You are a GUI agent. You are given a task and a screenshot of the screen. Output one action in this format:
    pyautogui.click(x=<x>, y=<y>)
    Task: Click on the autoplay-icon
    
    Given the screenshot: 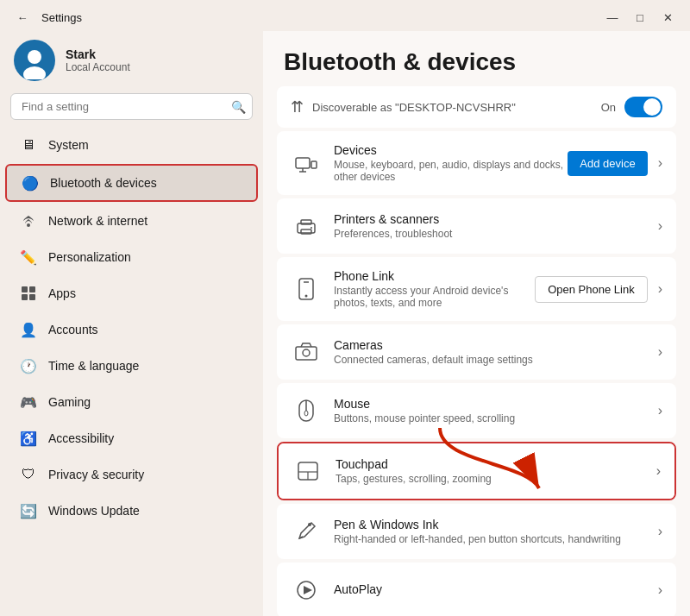 What is the action you would take?
    pyautogui.click(x=306, y=590)
    